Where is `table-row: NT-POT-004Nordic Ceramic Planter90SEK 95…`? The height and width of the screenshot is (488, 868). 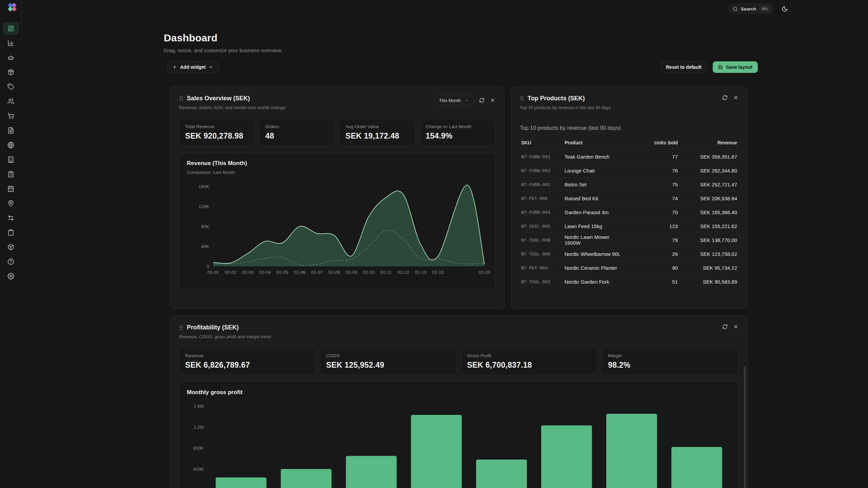
table-row: NT-POT-004Nordic Ceramic Planter90SEK 95… is located at coordinates (629, 268).